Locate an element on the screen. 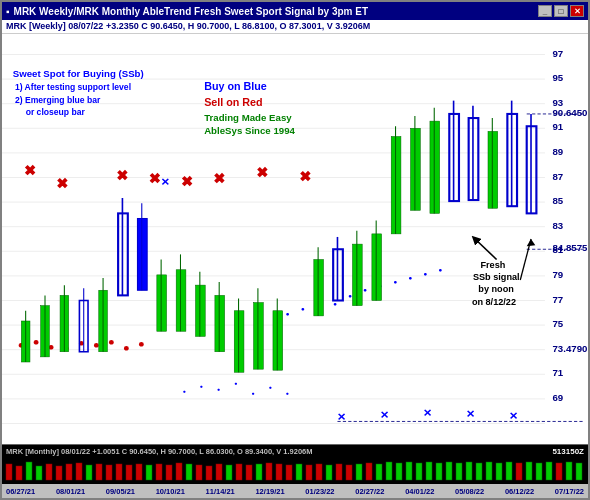 This screenshot has width=590, height=500. app-icon: ▪ is located at coordinates (8, 12).